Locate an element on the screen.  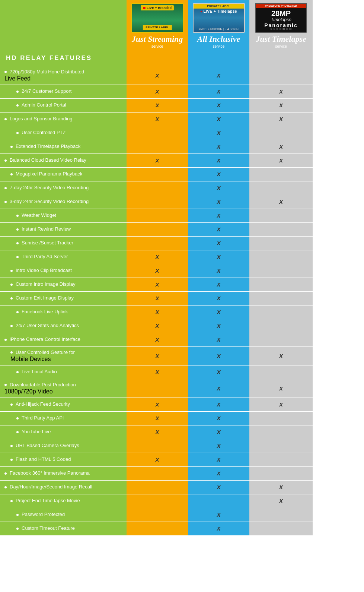
plan3-controls: ⊕ ⊖ ⊘ ◫ ▦ ▧ ▤ is located at coordinates (281, 29).